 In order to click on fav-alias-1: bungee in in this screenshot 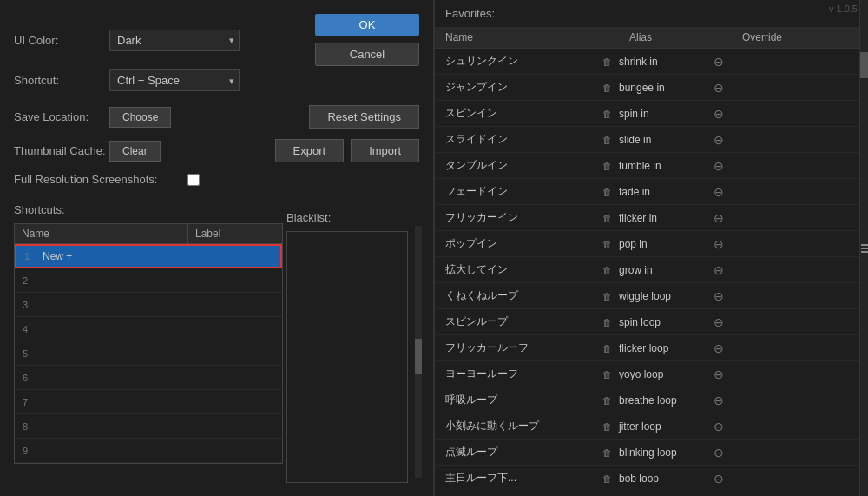, I will do `click(663, 88)`.